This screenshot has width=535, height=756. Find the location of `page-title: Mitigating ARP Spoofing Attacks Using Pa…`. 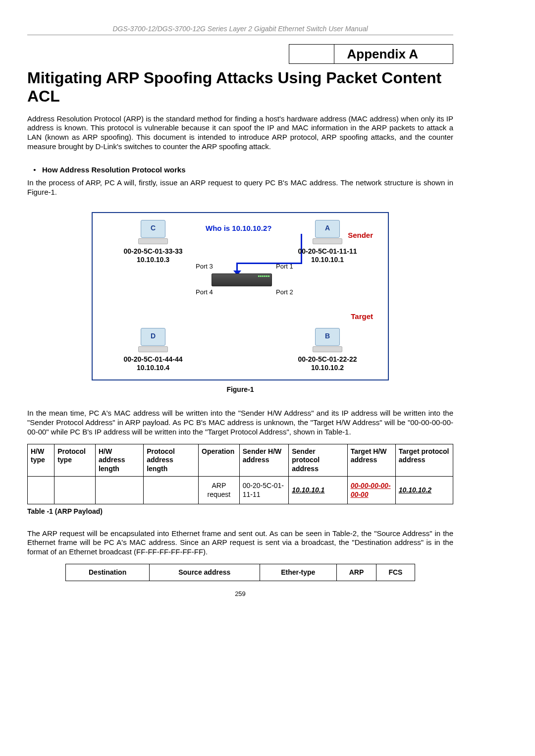

page-title: Mitigating ARP Spoofing Attacks Using Pa… is located at coordinates (240, 87).